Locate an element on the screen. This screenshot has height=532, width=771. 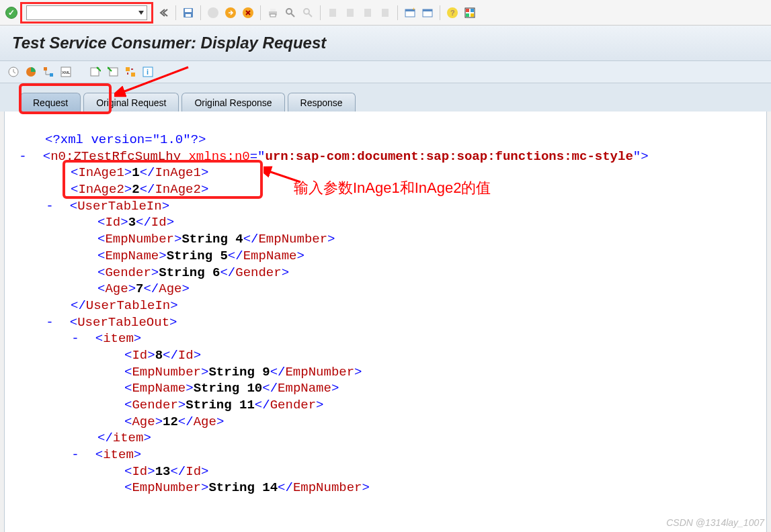
tab-original-response: Original Response is located at coordinates (233, 102).